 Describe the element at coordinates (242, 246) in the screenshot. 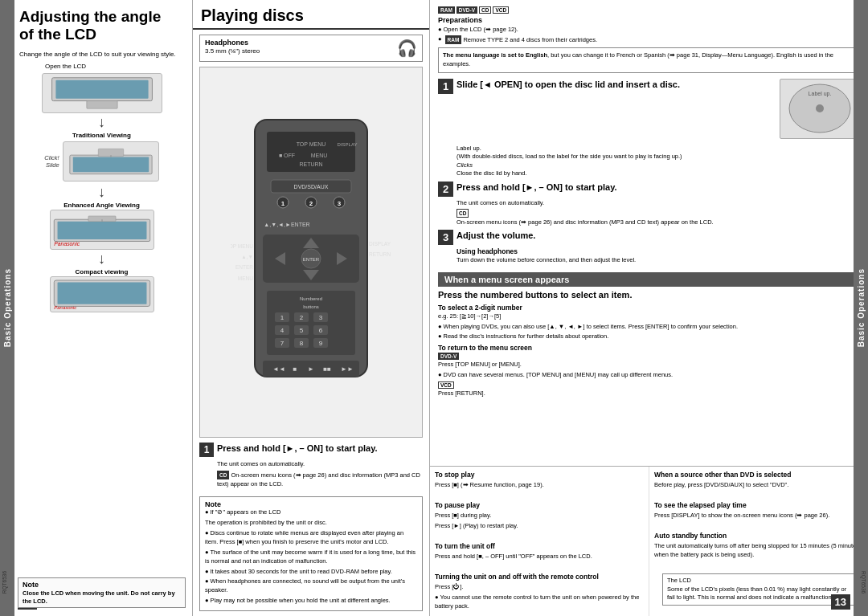

I see `svg-text: TOP MENU` at that location.